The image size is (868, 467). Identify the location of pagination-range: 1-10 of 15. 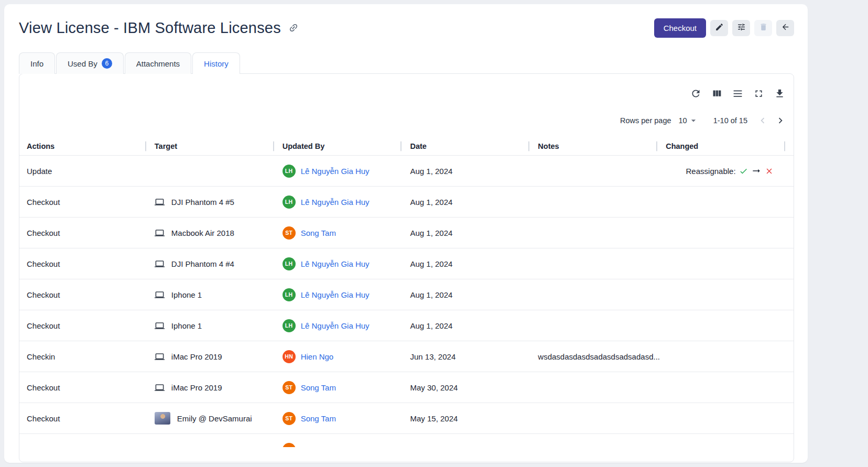
(731, 121).